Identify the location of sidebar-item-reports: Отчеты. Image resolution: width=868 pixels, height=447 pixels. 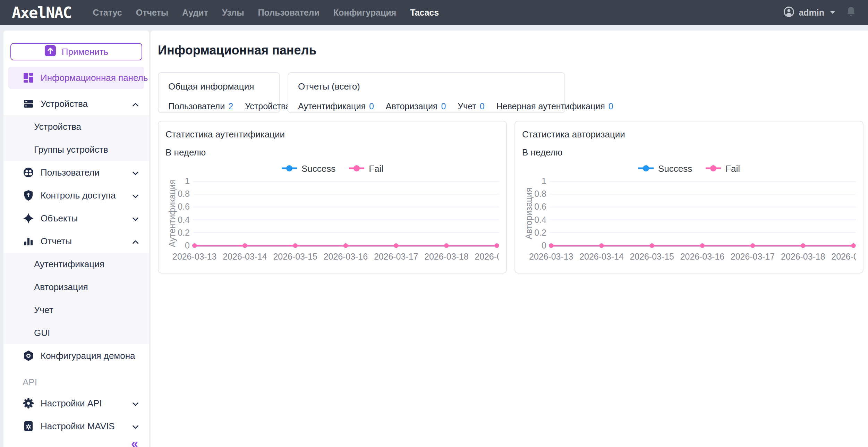
(76, 241).